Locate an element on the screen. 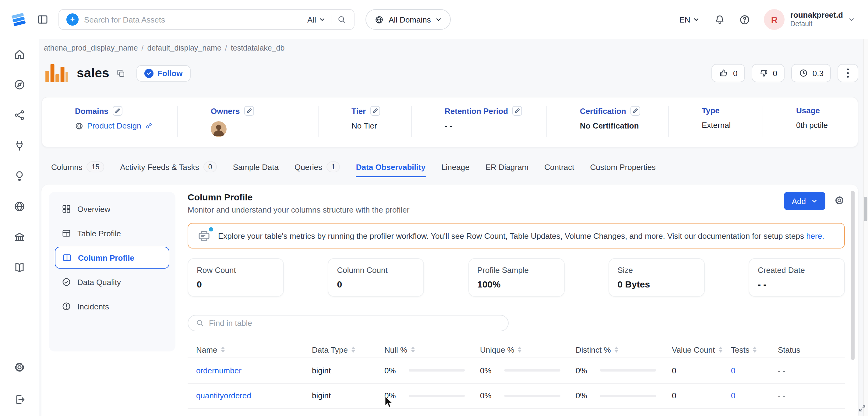 The width and height of the screenshot is (868, 416). logout-icon is located at coordinates (20, 399).